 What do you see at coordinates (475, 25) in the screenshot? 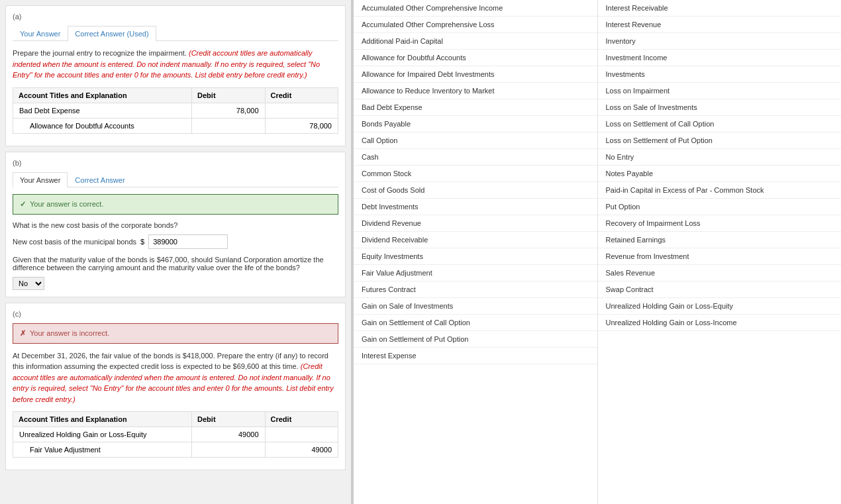
I see `list-item: Accumulated Other Comprehensive Loss` at bounding box center [475, 25].